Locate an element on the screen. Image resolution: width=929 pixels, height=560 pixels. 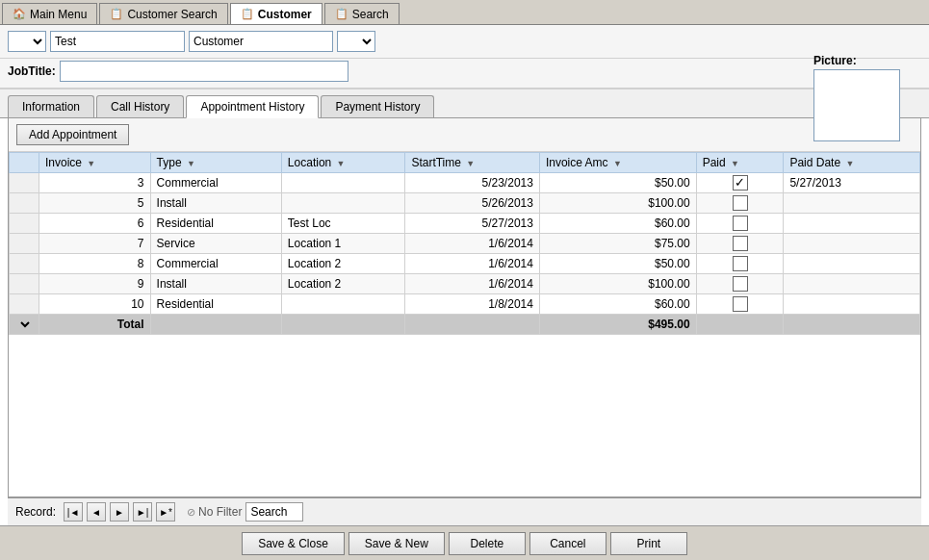
tab-information: Information is located at coordinates (51, 106).